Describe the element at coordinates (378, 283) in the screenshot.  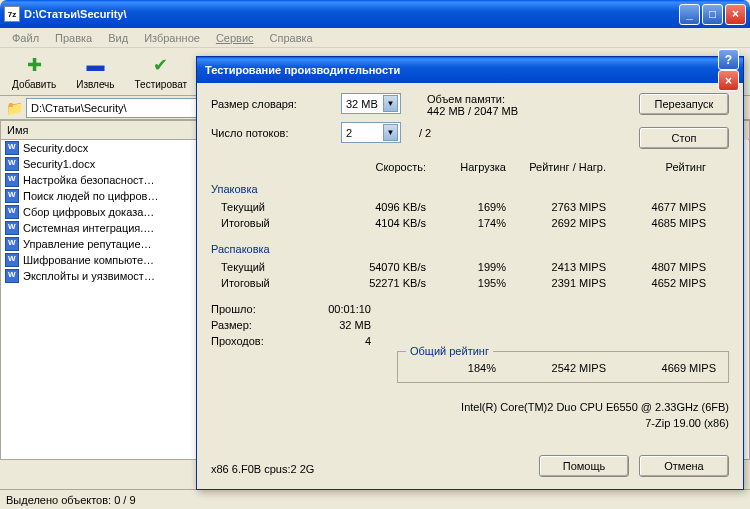
I see `unpacking-total-speed: 52271 KB/s` at that location.